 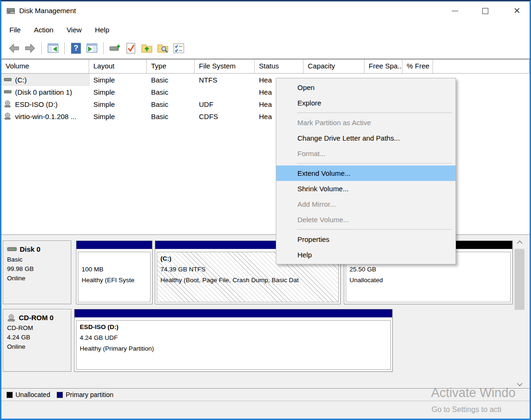 I want to click on scroll-up-button, so click(x=520, y=242).